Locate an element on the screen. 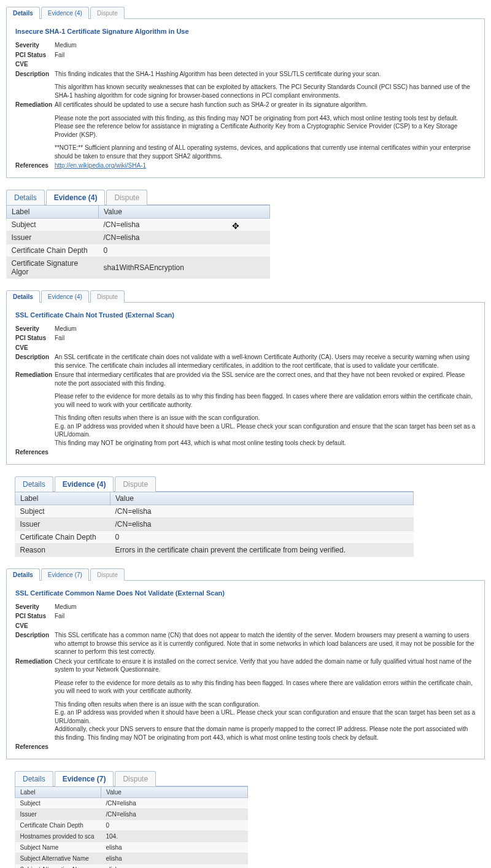 This screenshot has width=491, height=868. tabs-evidence-1: Details Evidence (4) Dispute is located at coordinates (138, 197).